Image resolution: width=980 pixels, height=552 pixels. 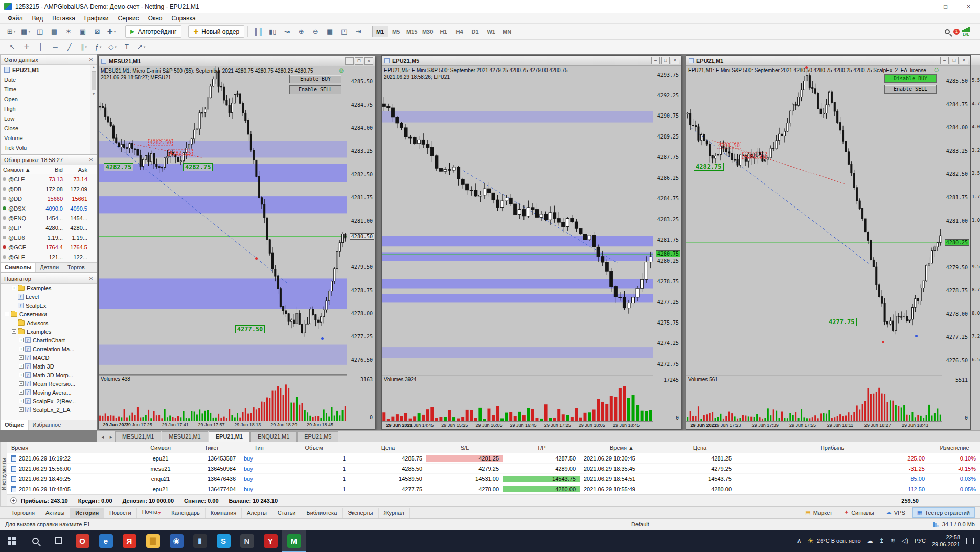 What do you see at coordinates (946, 6) in the screenshot?
I see `window-maximize-button: □` at bounding box center [946, 6].